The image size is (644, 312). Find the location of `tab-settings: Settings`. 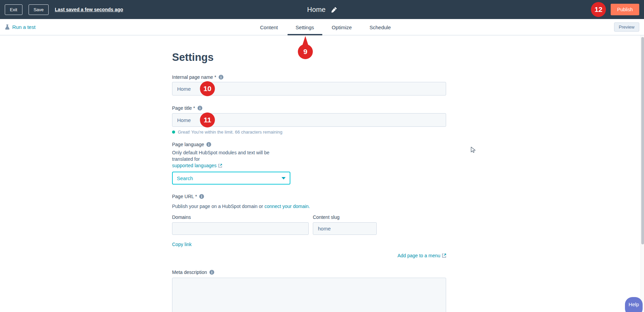

tab-settings: Settings is located at coordinates (305, 27).